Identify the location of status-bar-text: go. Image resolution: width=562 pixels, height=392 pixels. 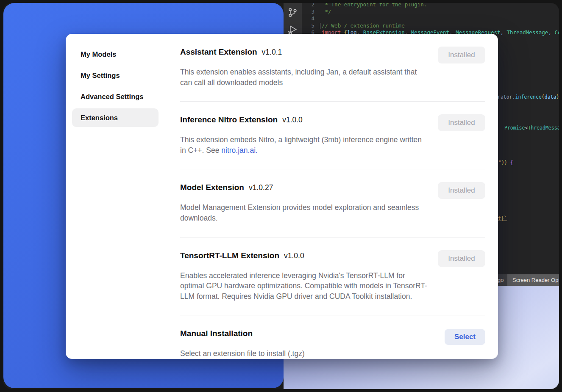
(501, 280).